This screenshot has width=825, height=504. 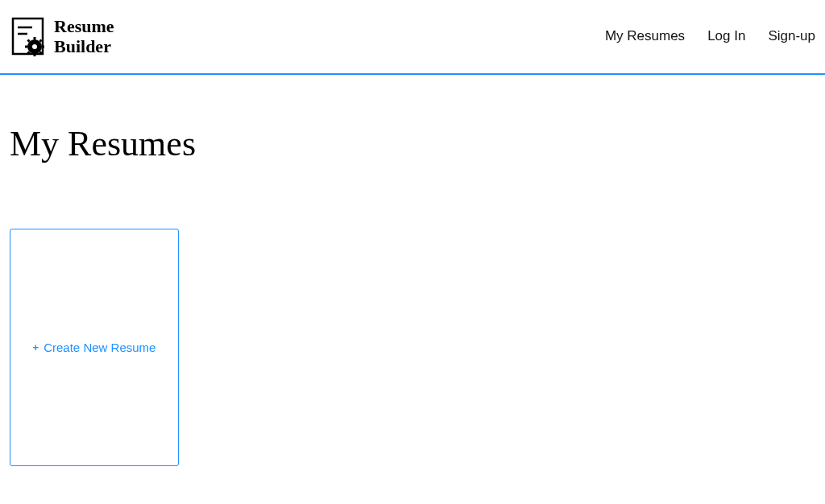 I want to click on create-new-label-container: + Create New Resume, so click(x=95, y=348).